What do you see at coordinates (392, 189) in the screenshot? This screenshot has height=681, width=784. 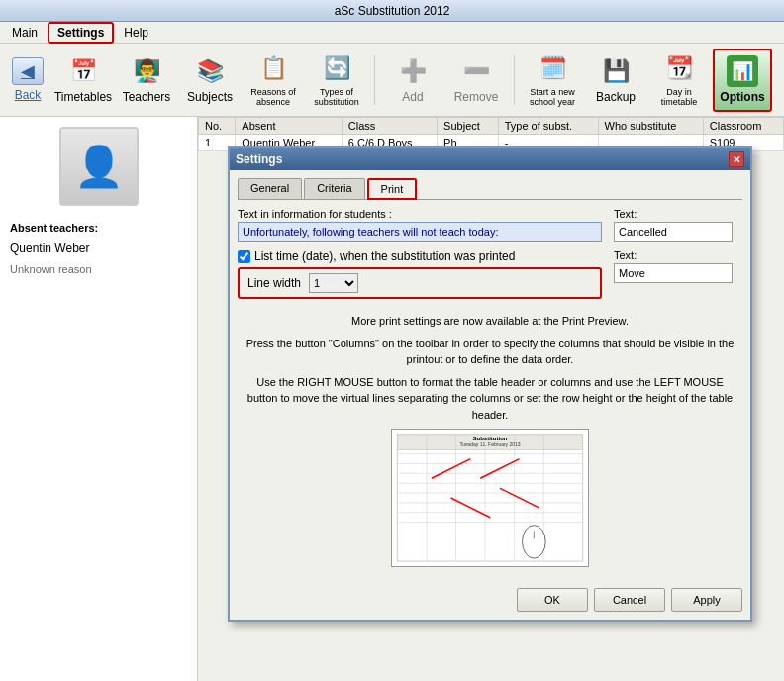 I see `tab-print: Print` at bounding box center [392, 189].